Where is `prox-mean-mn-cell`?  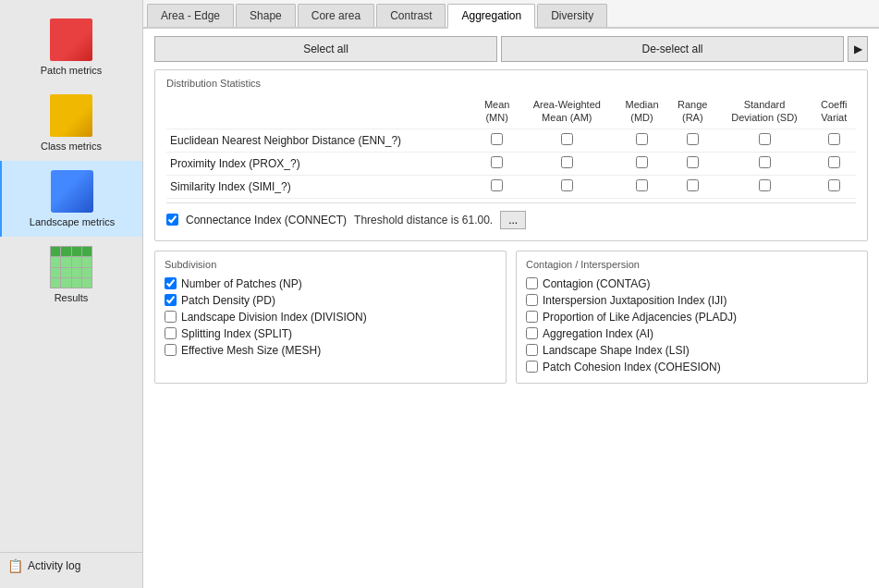
prox-mean-mn-cell is located at coordinates (497, 163).